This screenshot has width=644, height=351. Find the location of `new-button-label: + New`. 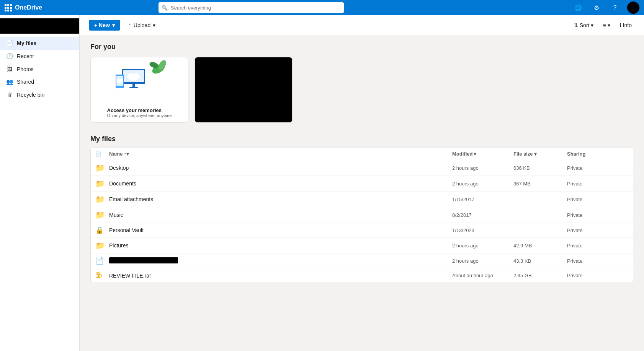

new-button-label: + New is located at coordinates (102, 25).